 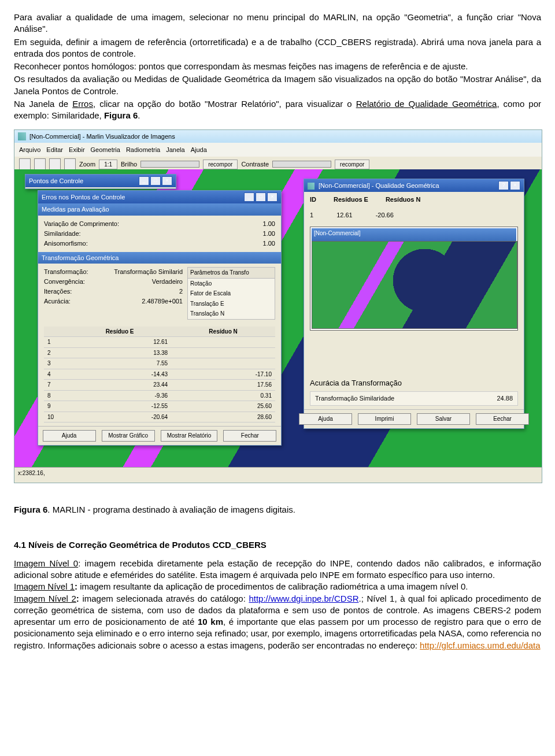 I want to click on table-row: 4-14.43-17.10, so click(x=160, y=375).